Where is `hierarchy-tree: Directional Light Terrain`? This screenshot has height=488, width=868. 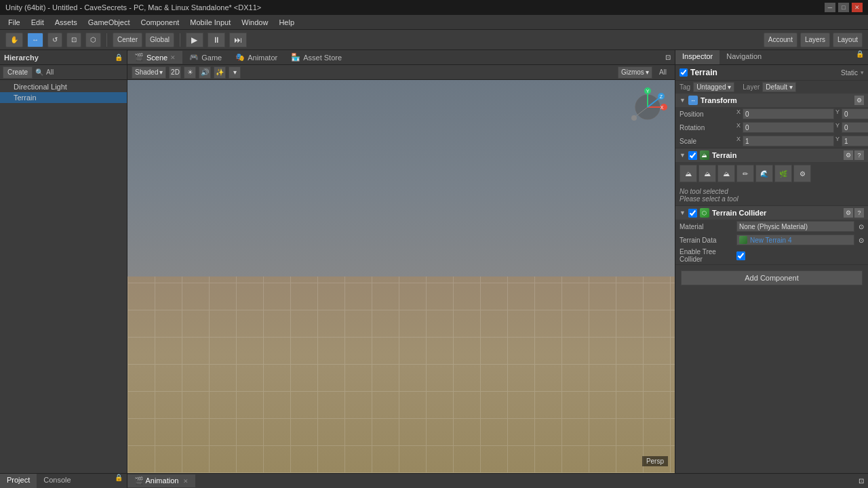
hierarchy-tree: Directional Light Terrain is located at coordinates (64, 277).